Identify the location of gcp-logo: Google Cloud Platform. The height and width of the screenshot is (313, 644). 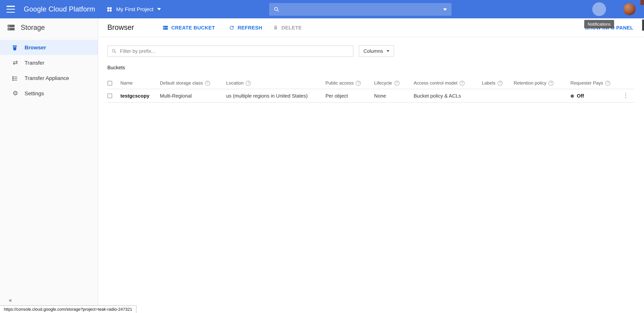
(60, 9).